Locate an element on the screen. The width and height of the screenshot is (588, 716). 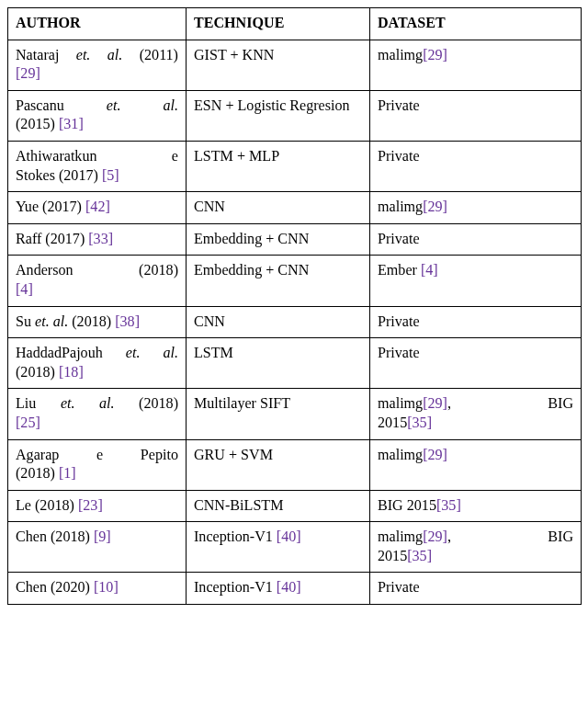
citation-ref: [1] is located at coordinates (68, 472).